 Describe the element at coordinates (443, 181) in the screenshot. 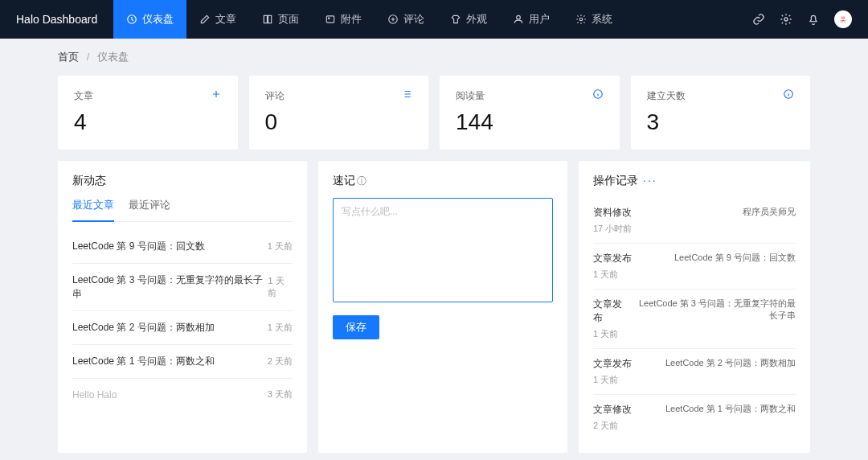

I see `panel-title: 速记ⓘ` at that location.